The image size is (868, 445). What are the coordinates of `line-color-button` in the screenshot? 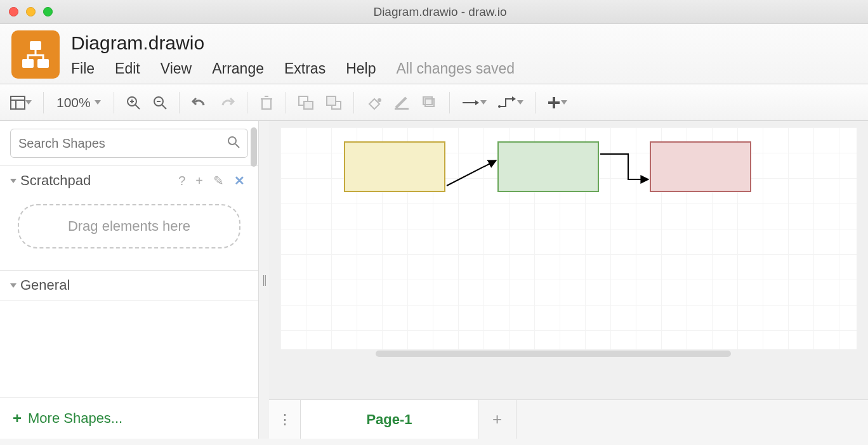 It's located at (402, 103).